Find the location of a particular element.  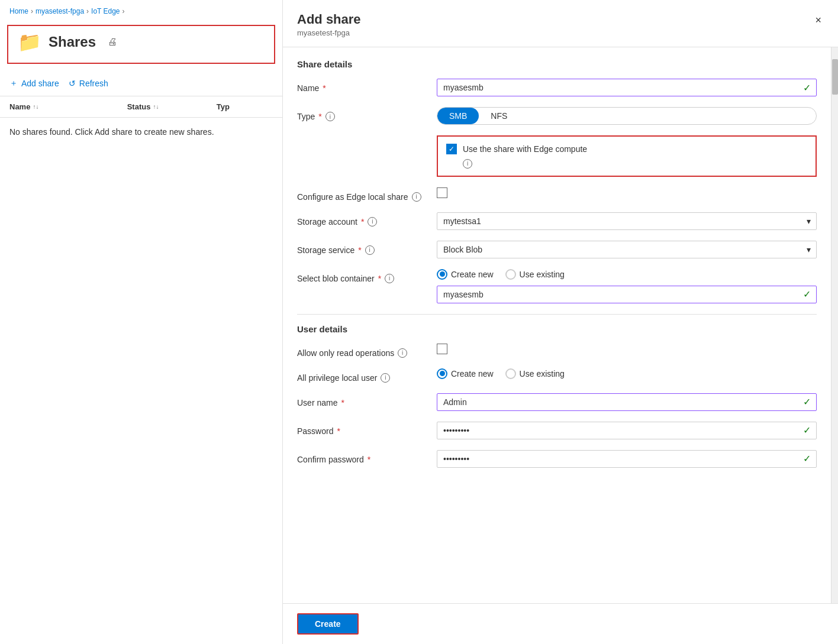

storage-account-select: mytestsa1 is located at coordinates (627, 221).